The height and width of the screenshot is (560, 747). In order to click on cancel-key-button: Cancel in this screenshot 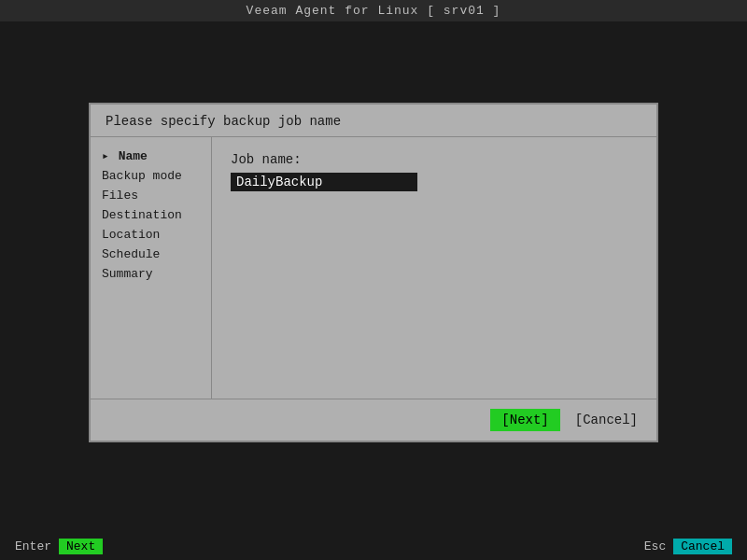, I will do `click(702, 547)`.